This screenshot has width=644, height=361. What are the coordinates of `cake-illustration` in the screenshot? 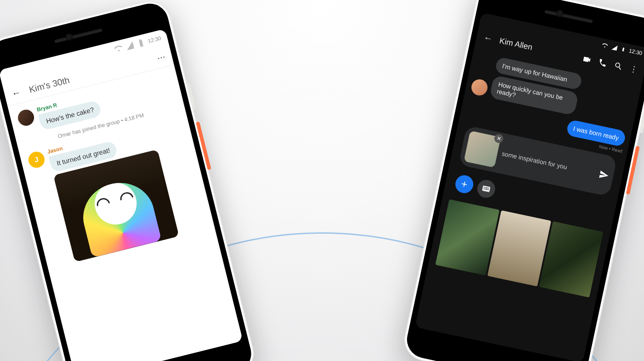 It's located at (119, 217).